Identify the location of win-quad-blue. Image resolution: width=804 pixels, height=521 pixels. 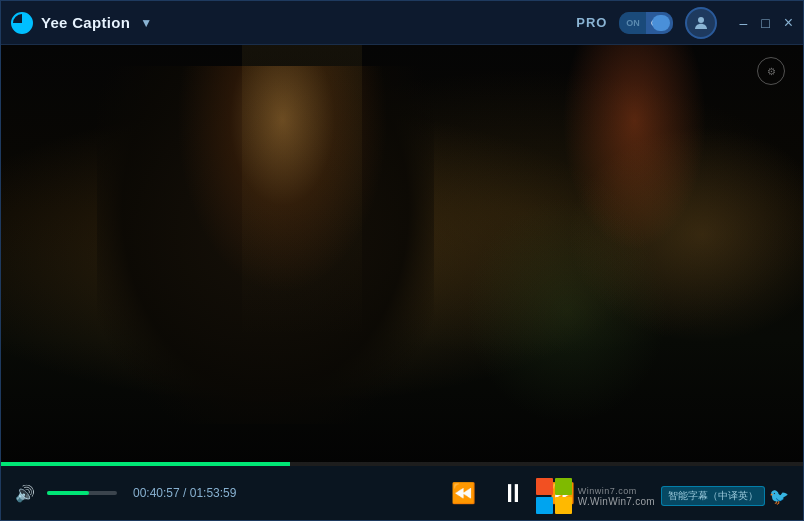
(544, 506).